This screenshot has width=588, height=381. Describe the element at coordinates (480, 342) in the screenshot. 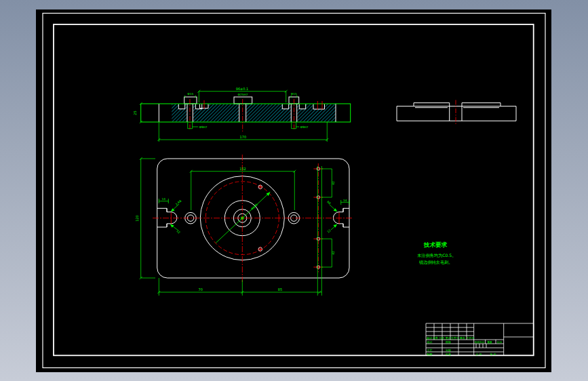

I see `tb-stage: 阶段标记` at that location.